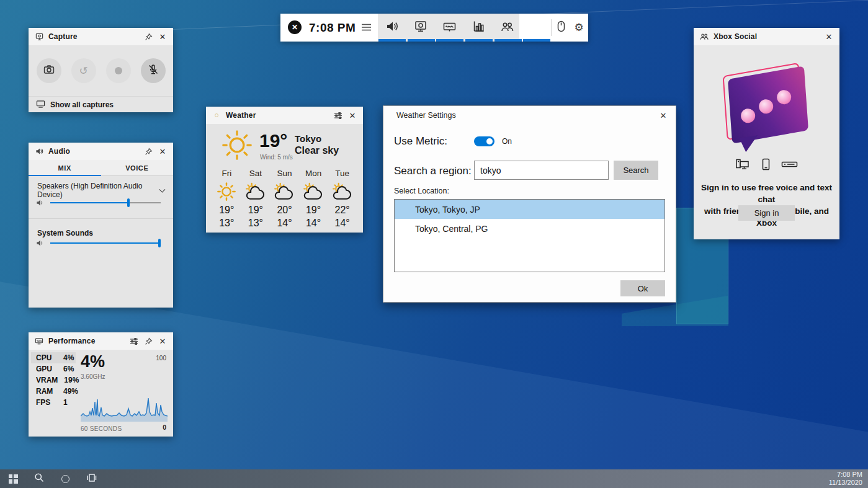 The height and width of the screenshot is (488, 868). I want to click on start-recording-button, so click(119, 71).